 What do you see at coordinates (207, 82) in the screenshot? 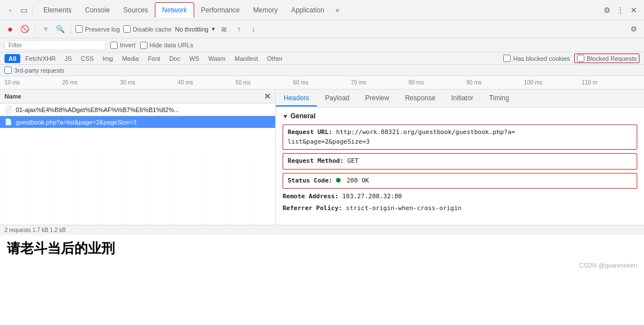
I see `ruler-mark-3: 40 ms` at bounding box center [207, 82].